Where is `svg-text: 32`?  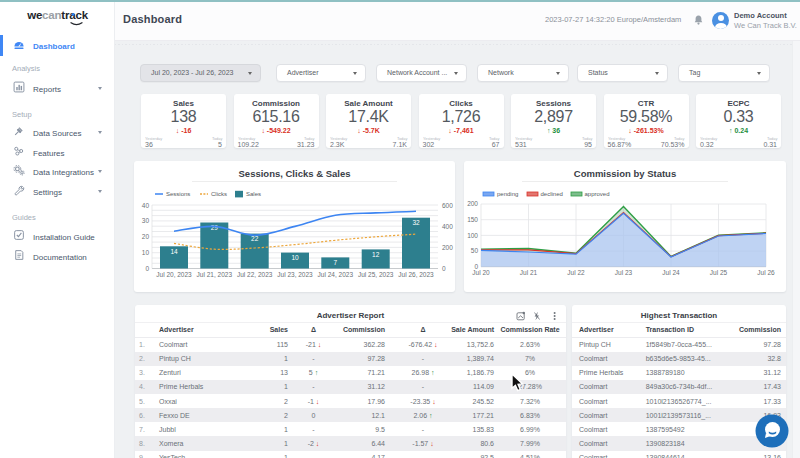
svg-text: 32 is located at coordinates (416, 222).